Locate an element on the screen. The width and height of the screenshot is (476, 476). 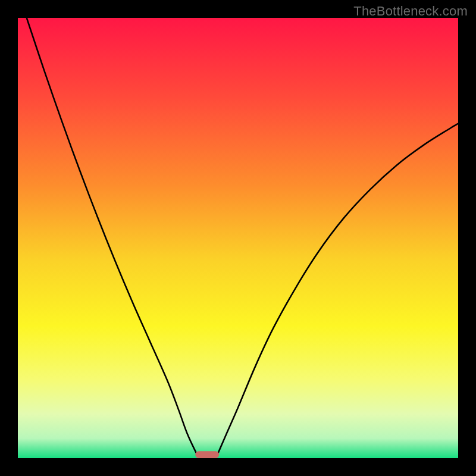
watermark-text: TheBottleneck.com is located at coordinates (411, 11).